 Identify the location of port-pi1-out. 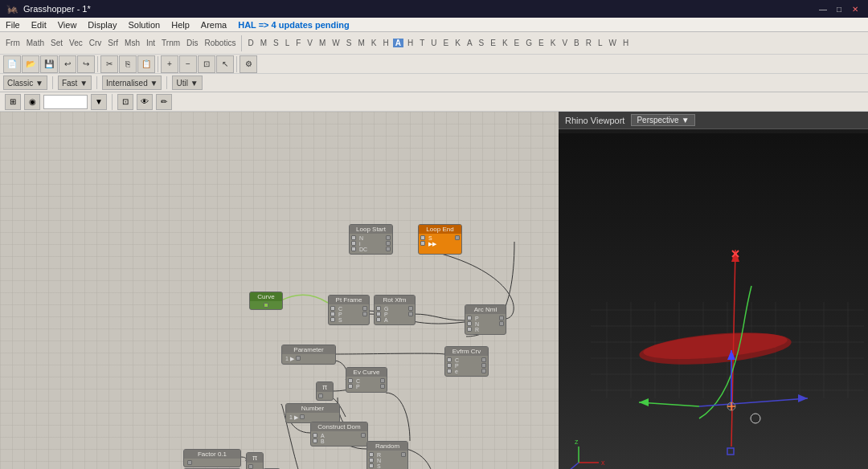
(321, 396).